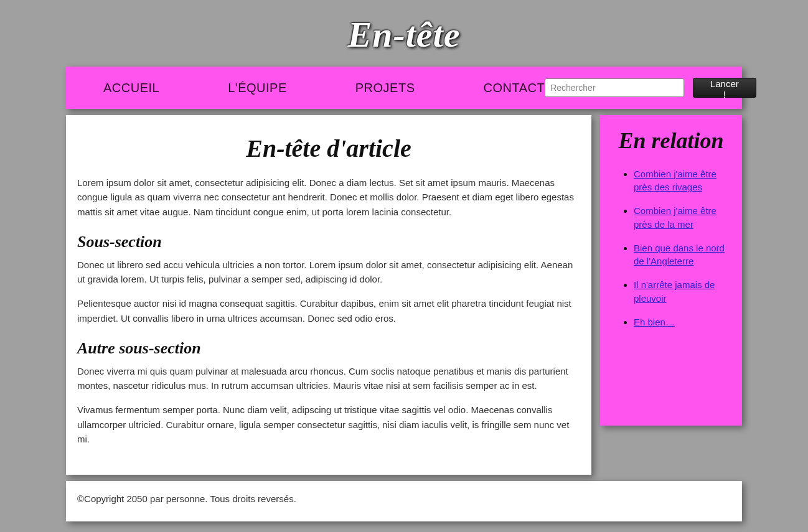 The height and width of the screenshot is (532, 808). Describe the element at coordinates (329, 148) in the screenshot. I see `article-title: En-tête d'article` at that location.